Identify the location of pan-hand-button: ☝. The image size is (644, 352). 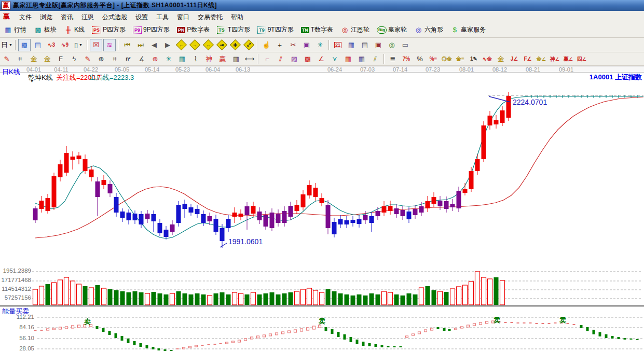
(266, 45).